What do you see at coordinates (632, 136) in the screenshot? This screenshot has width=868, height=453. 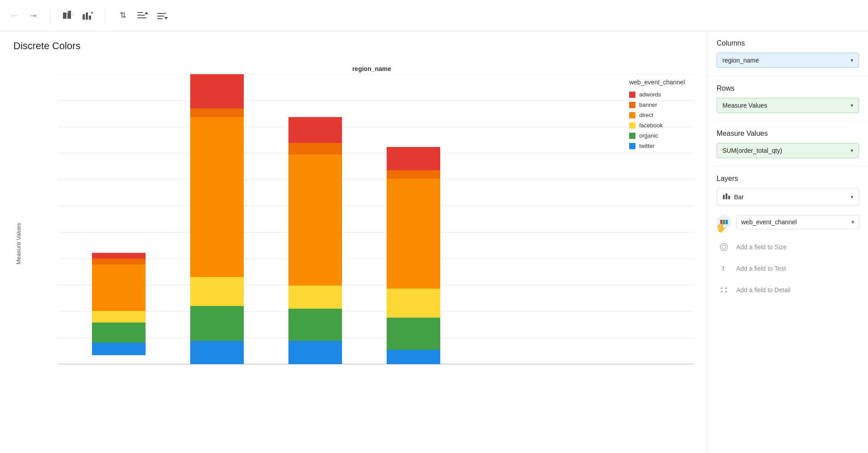 I see `organic-color` at bounding box center [632, 136].